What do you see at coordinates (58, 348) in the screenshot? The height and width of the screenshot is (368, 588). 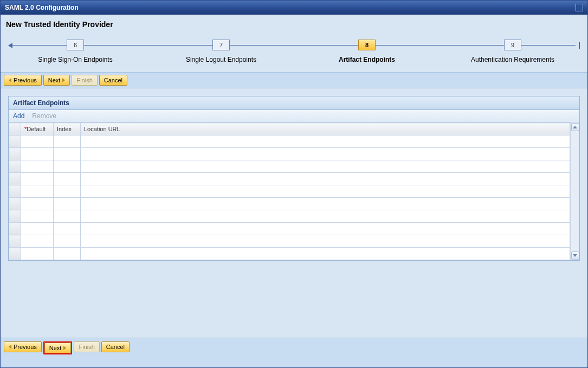 I see `next-button-highlight: Next` at bounding box center [58, 348].